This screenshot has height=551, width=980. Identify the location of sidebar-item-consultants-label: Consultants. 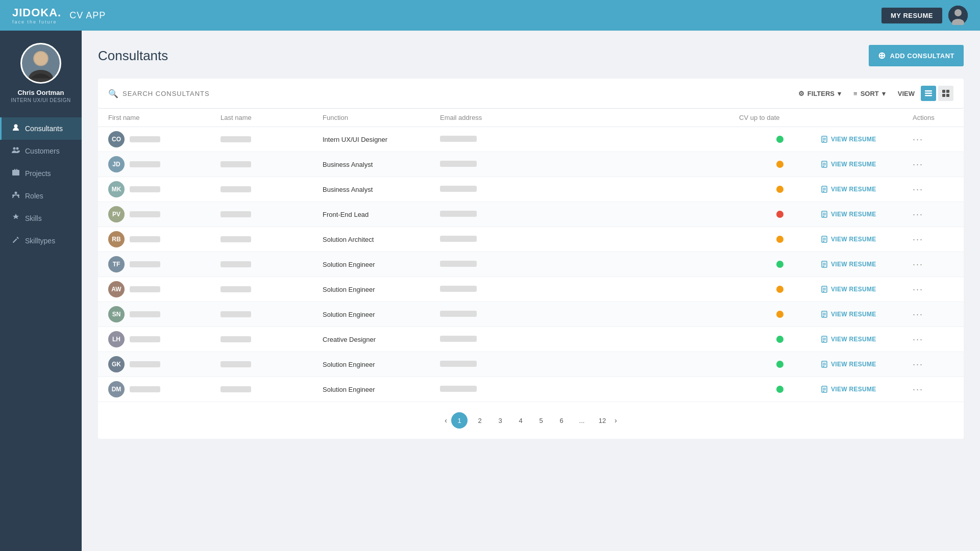
(44, 129).